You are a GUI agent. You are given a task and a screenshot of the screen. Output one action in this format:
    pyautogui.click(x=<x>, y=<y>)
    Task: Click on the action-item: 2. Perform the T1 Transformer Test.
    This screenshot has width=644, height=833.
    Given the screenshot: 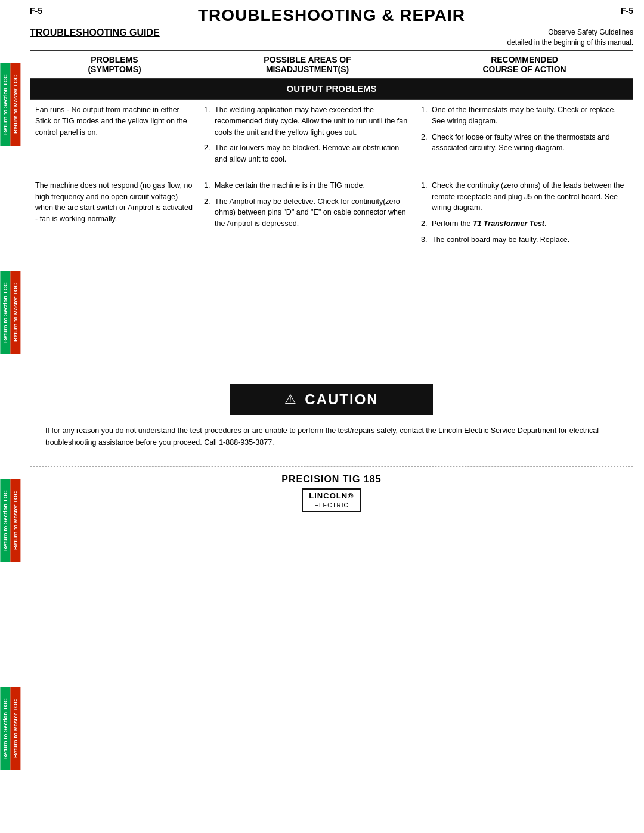 What is the action you would take?
    pyautogui.click(x=525, y=224)
    